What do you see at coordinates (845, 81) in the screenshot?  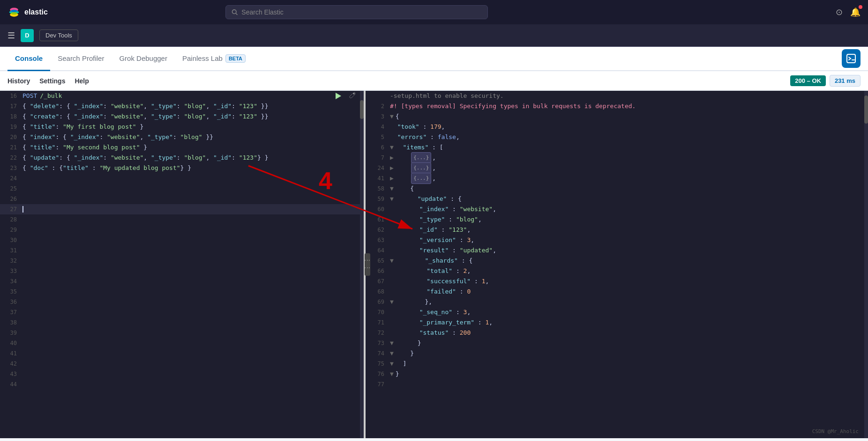 I see `time-badge: 231 ms` at bounding box center [845, 81].